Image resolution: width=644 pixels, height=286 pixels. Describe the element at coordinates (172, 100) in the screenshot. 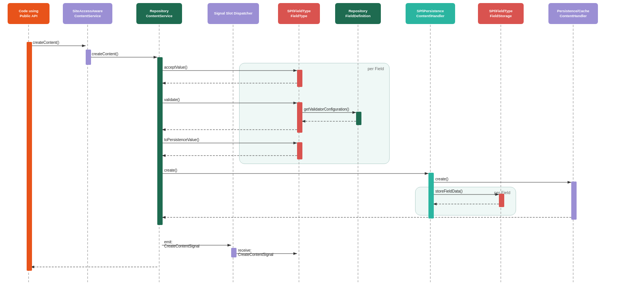

I see `arrow-label: validate()` at that location.